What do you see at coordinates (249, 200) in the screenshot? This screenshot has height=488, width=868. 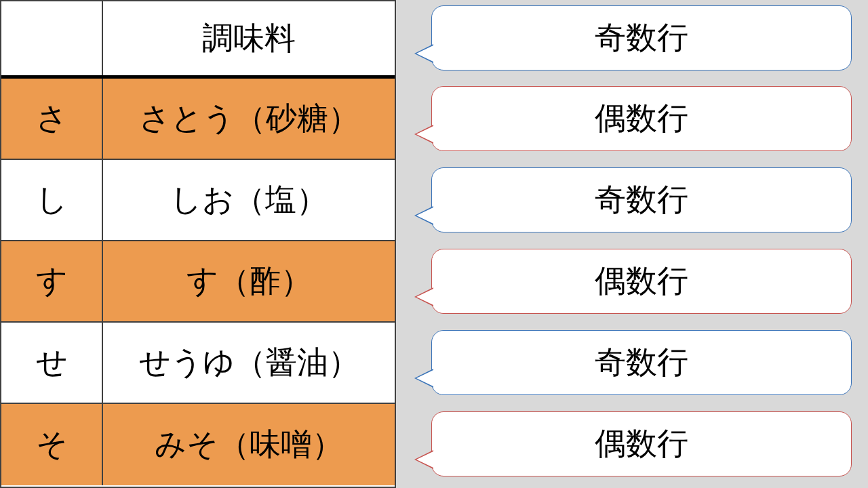 I see `row2-col2: しお（塩）` at bounding box center [249, 200].